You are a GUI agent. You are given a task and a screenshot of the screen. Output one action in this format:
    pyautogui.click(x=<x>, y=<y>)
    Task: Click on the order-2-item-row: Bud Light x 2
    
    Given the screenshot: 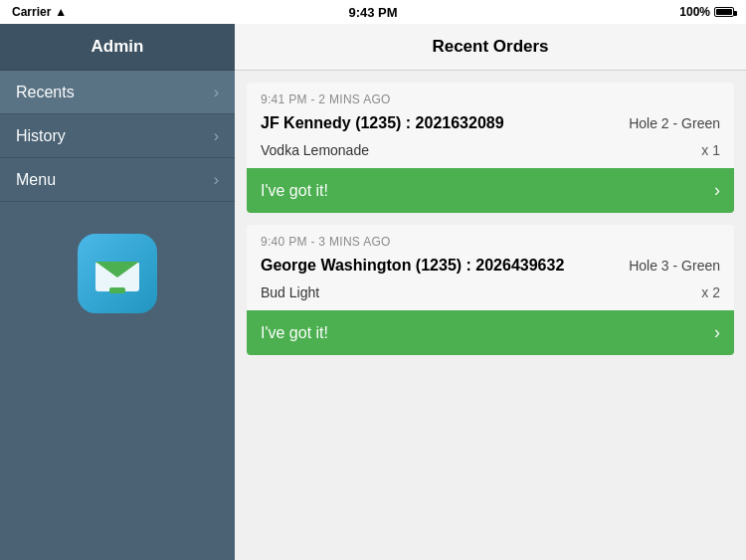 What is the action you would take?
    pyautogui.click(x=490, y=295)
    